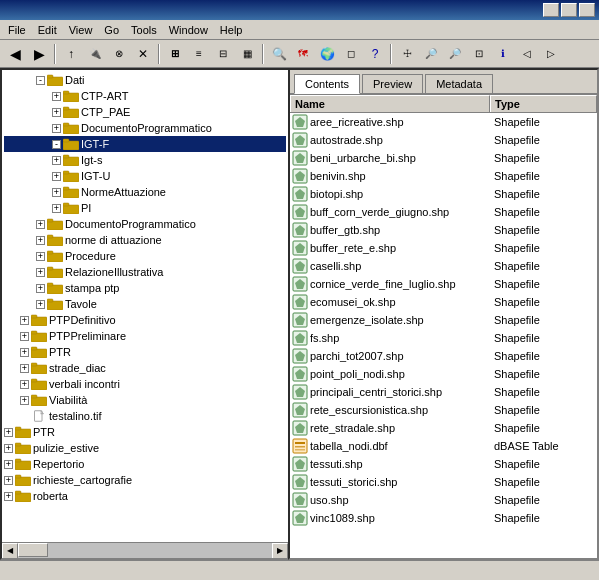 The height and width of the screenshot is (580, 599). I want to click on menu-file: File, so click(17, 30).